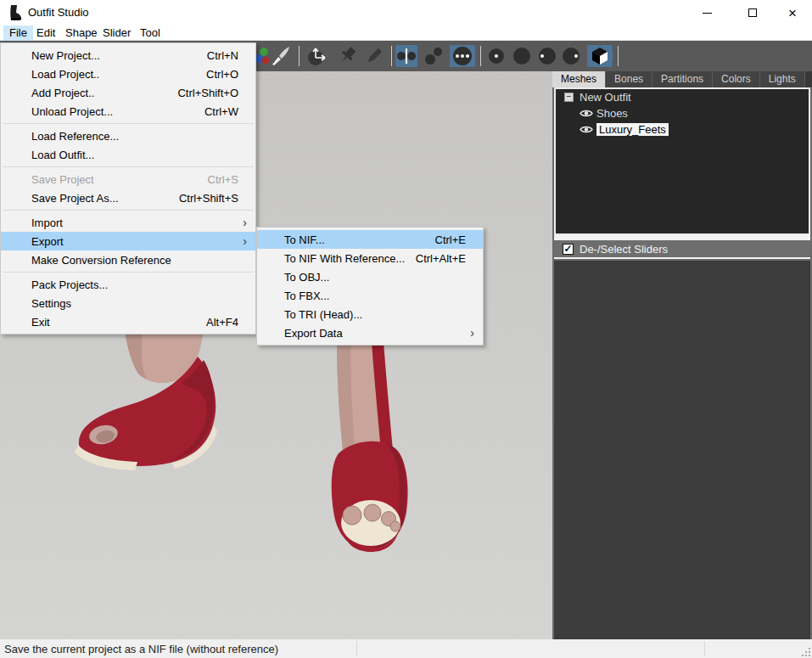 This screenshot has width=812, height=658. I want to click on menu-item-label: Export Data, so click(314, 333).